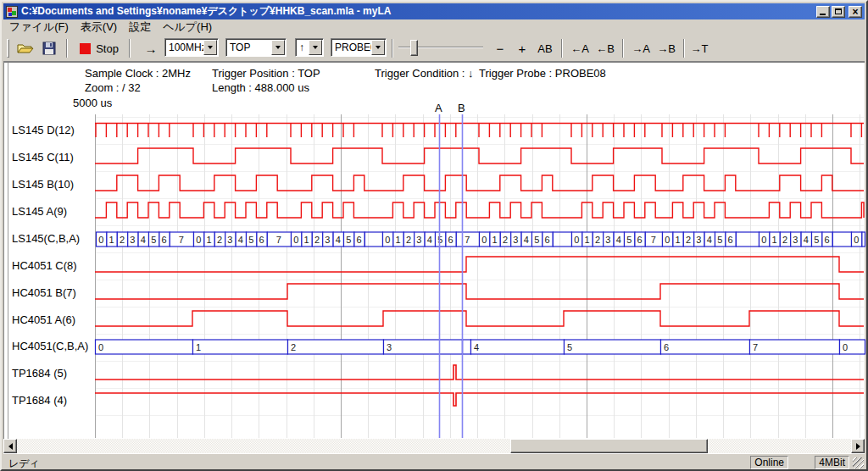 The width and height of the screenshot is (868, 471). I want to click on open-file-button, so click(25, 48).